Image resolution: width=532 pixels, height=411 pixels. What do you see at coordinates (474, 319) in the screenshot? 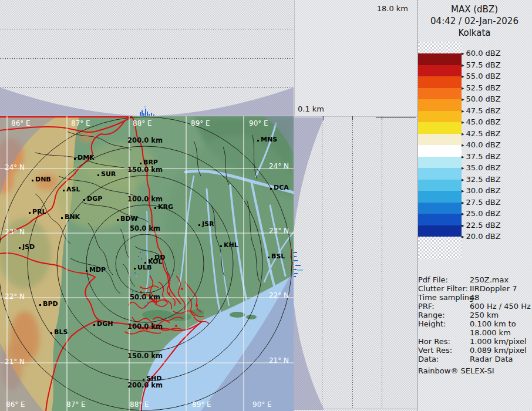
I see `metadata-rows: Pdf File:250Z.maxClutter Filter:IIRDoppl…` at bounding box center [474, 319].